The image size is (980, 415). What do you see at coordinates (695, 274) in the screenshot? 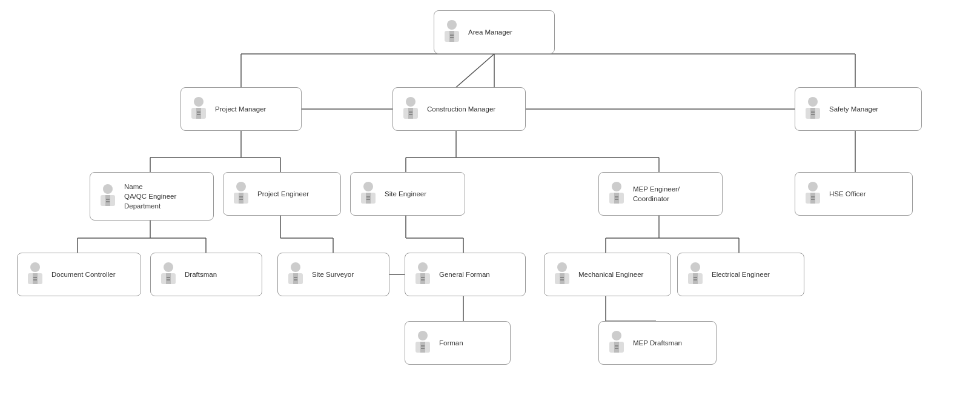
I see `electrical-engineer-avatar` at bounding box center [695, 274].